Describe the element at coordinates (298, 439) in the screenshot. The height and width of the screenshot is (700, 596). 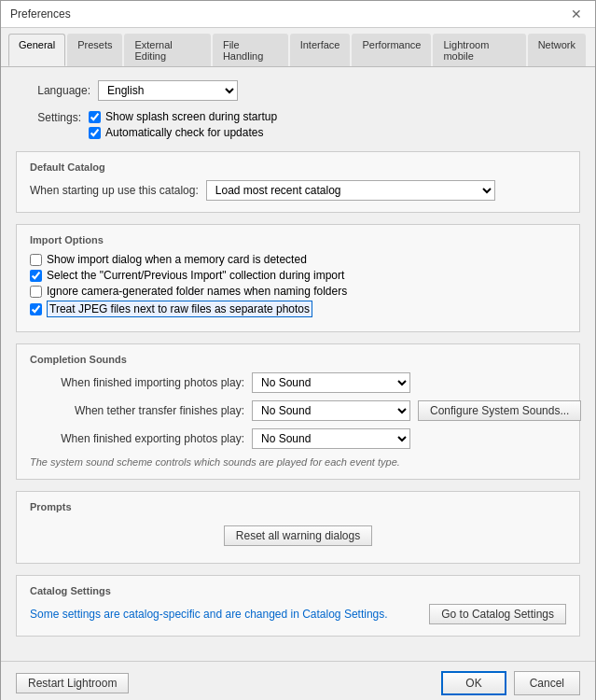
I see `sound-export-row: When finished exporting photos play: No …` at that location.